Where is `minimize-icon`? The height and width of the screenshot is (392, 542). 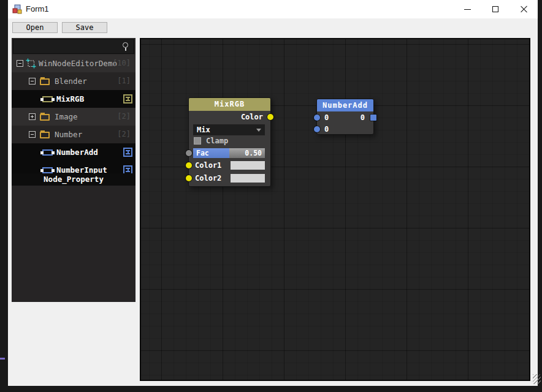 minimize-icon is located at coordinates (467, 10).